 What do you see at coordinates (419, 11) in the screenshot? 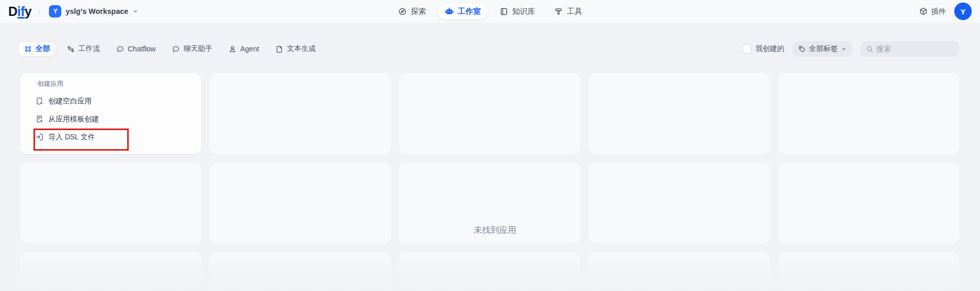
I see `nav-item-label: 探索` at bounding box center [419, 11].